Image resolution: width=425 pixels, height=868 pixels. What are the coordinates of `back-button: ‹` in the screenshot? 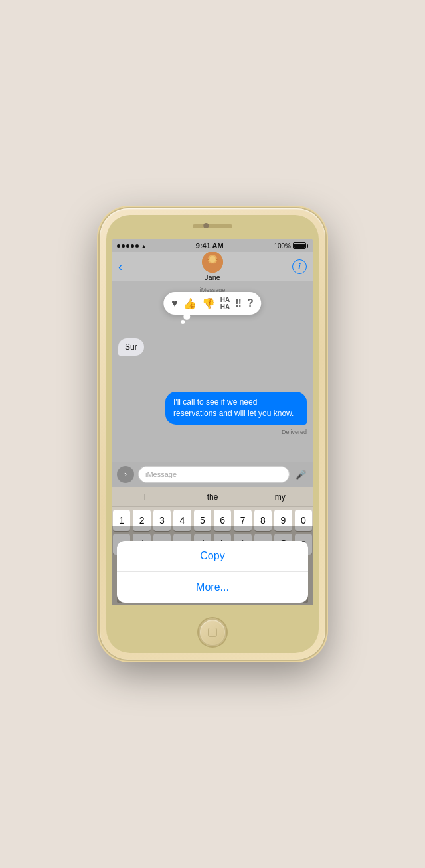 It's located at (120, 267).